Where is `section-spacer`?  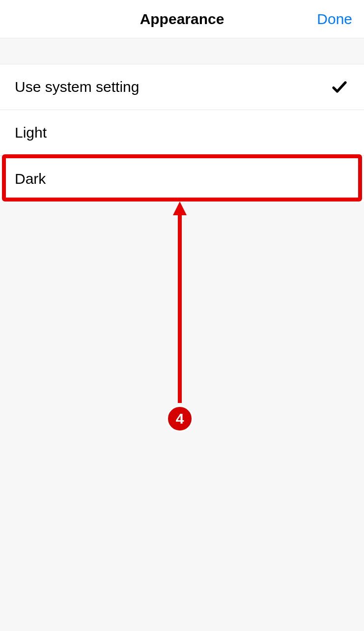
section-spacer is located at coordinates (182, 51).